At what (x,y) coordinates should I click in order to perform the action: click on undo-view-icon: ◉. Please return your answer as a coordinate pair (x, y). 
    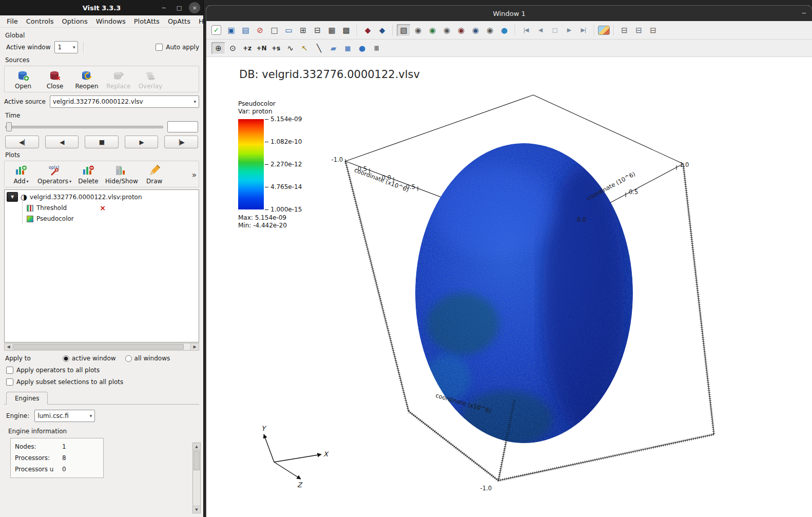
    Looking at the image, I should click on (447, 30).